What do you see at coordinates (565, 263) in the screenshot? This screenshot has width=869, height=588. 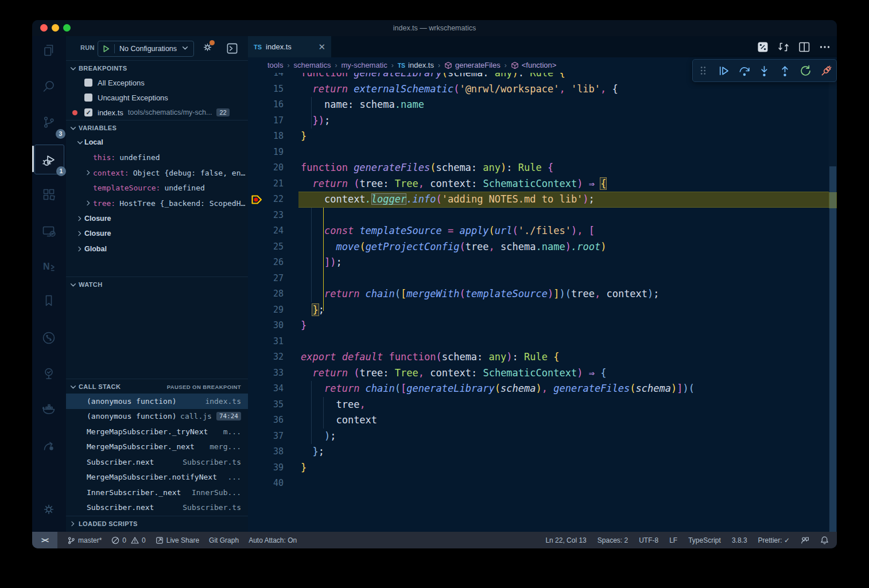 I see `code-text: ]);` at bounding box center [565, 263].